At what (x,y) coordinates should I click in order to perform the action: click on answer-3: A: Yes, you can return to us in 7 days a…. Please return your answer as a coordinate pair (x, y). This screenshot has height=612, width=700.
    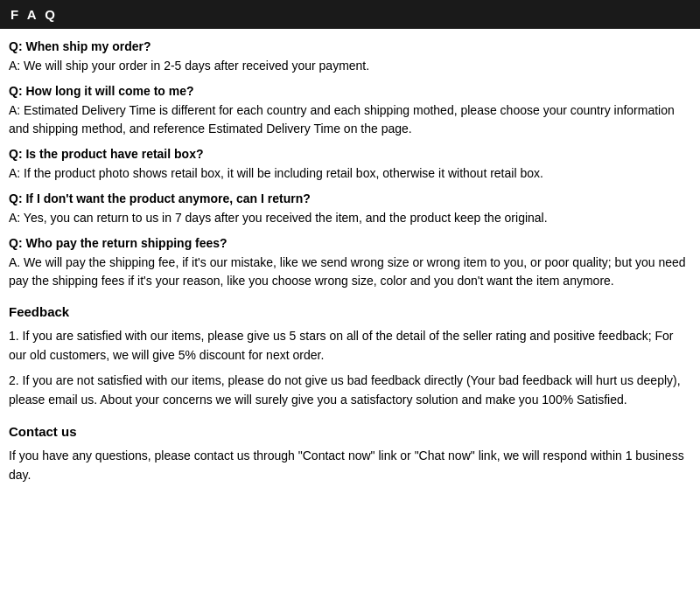
    Looking at the image, I should click on (350, 219).